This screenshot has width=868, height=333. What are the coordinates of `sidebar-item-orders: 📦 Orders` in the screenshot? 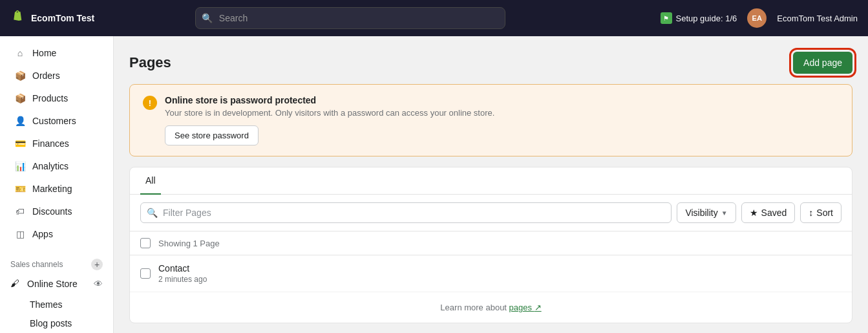 It's located at (57, 76).